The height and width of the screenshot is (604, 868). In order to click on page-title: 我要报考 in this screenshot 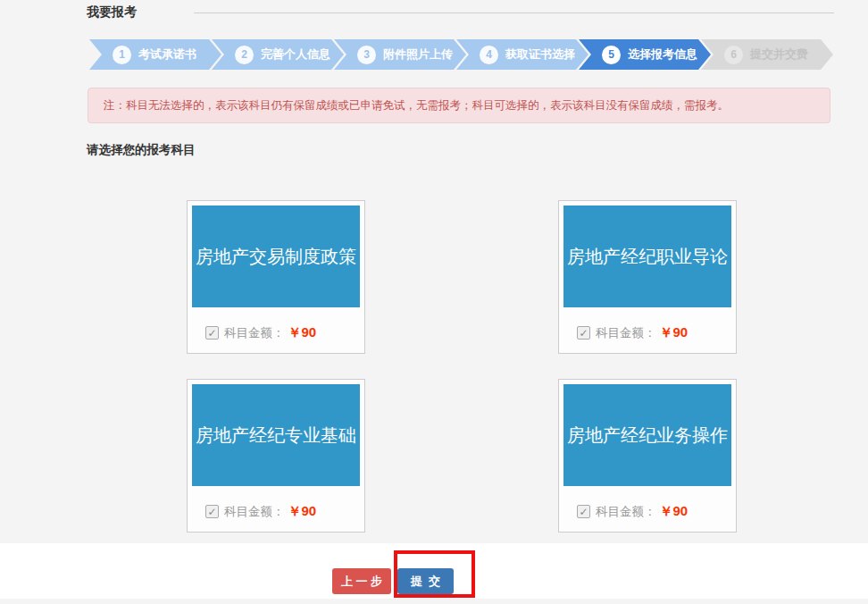, I will do `click(112, 13)`.